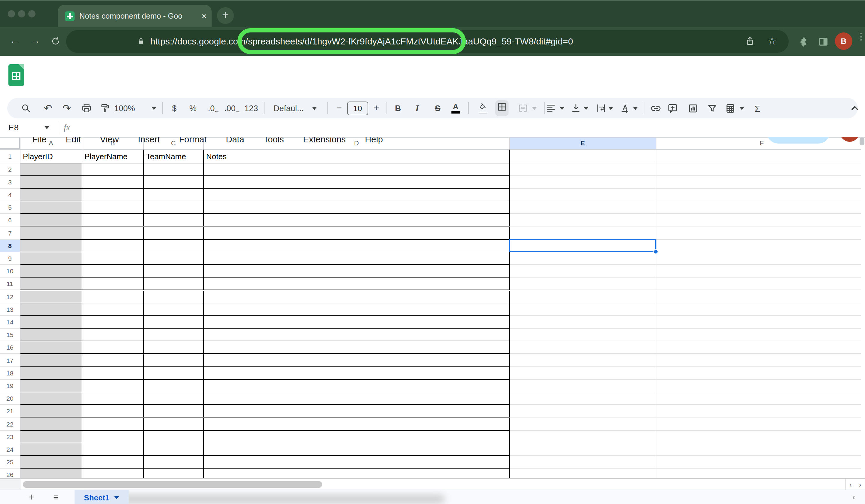 This screenshot has height=504, width=865. I want to click on cell-D18, so click(357, 373).